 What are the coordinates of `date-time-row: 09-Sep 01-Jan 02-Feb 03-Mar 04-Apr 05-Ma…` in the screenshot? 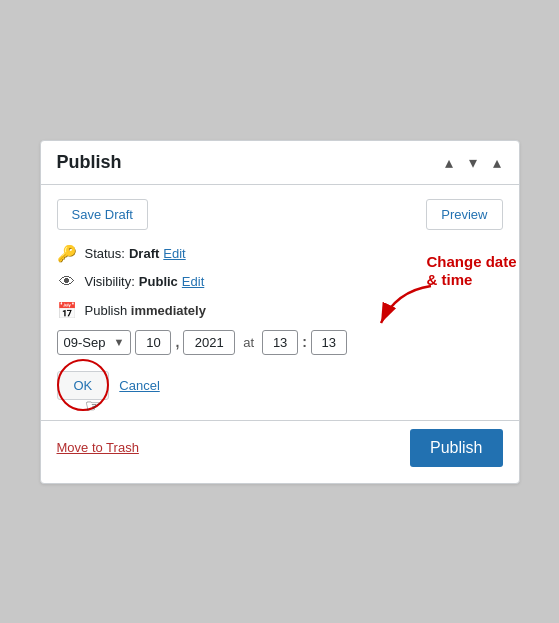 It's located at (280, 342).